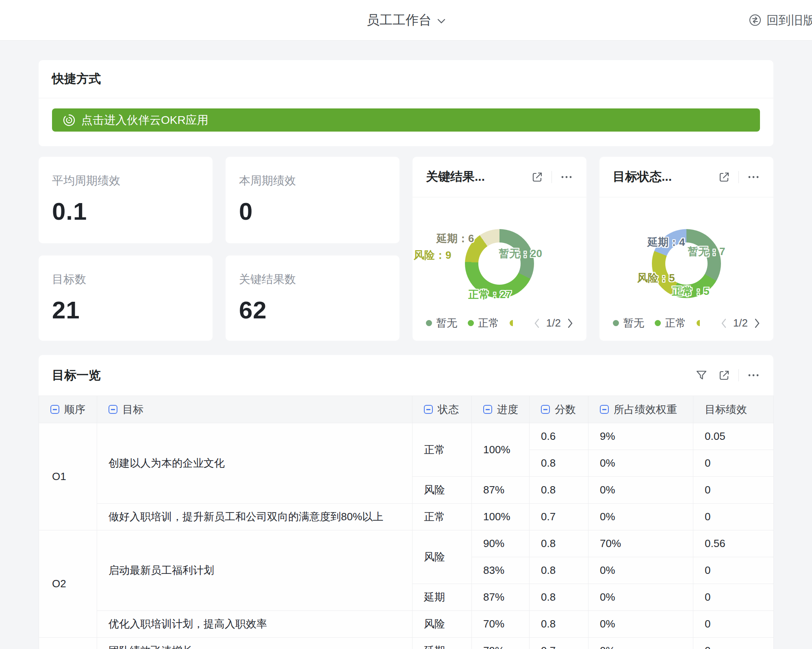 The height and width of the screenshot is (649, 812). What do you see at coordinates (501, 643) in the screenshot?
I see `cell-progress: 79%` at bounding box center [501, 643].